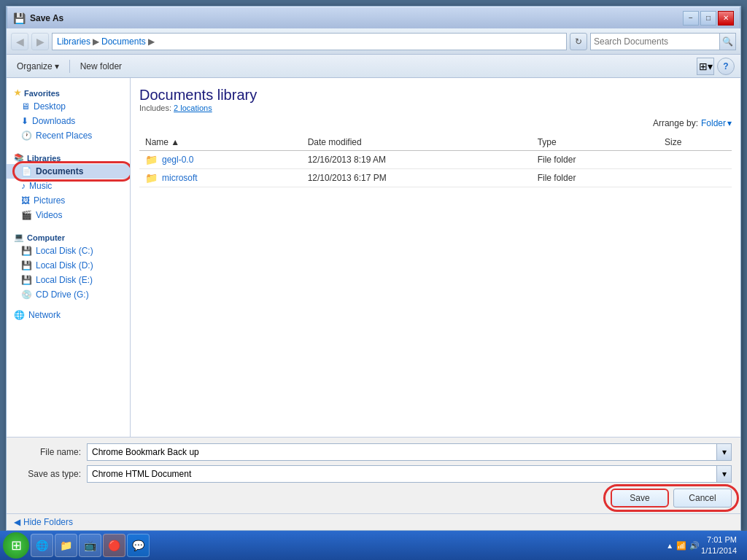 Image resolution: width=747 pixels, height=560 pixels. I want to click on desktop-icon: 🖥, so click(26, 106).